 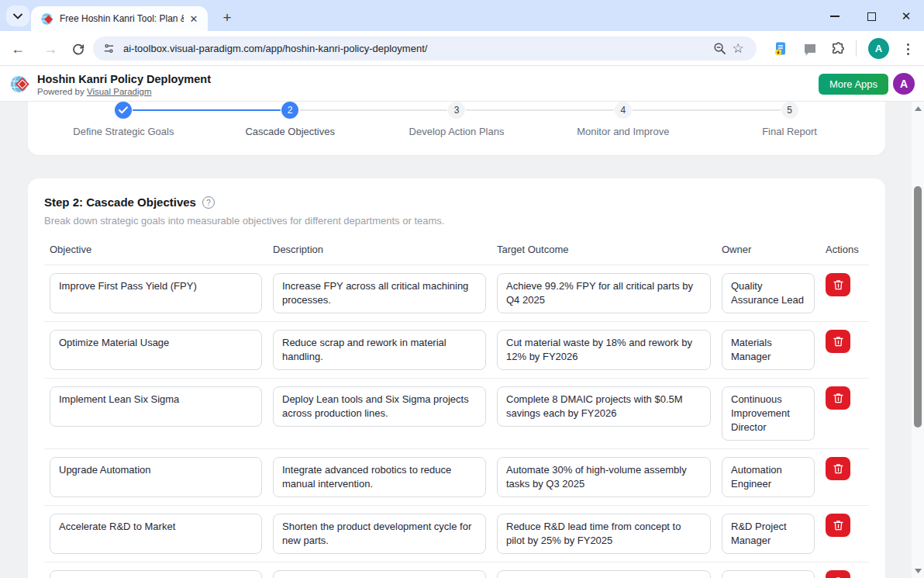 What do you see at coordinates (768, 574) in the screenshot?
I see `owner-input` at bounding box center [768, 574].